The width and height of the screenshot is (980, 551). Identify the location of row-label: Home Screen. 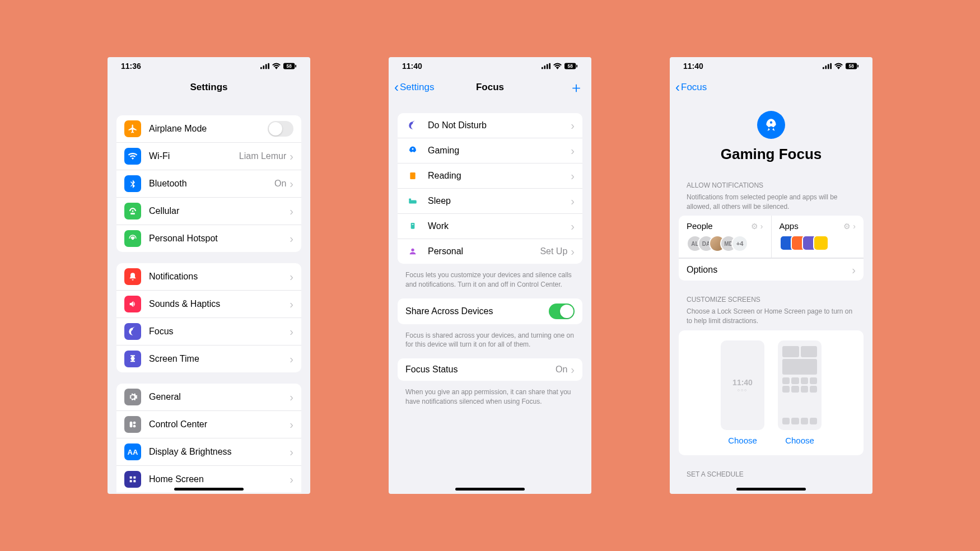
(220, 479).